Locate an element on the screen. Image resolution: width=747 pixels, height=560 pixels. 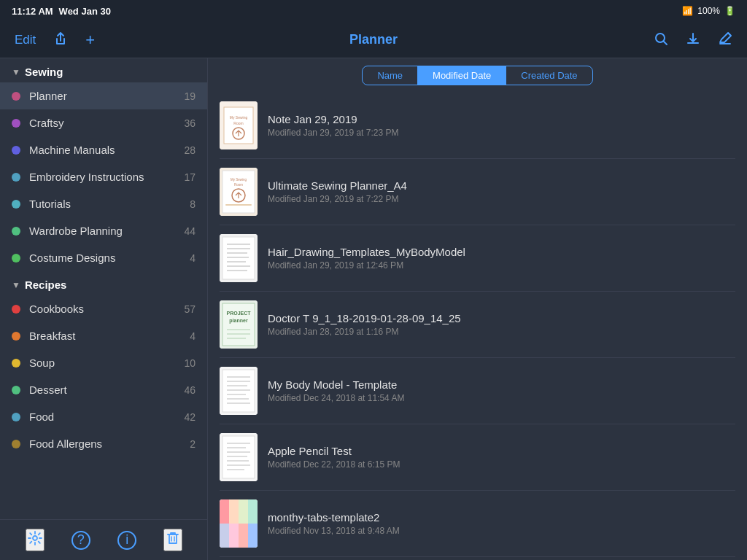
sidebar-item-craftsy: Craftsy 36 is located at coordinates (104, 122).